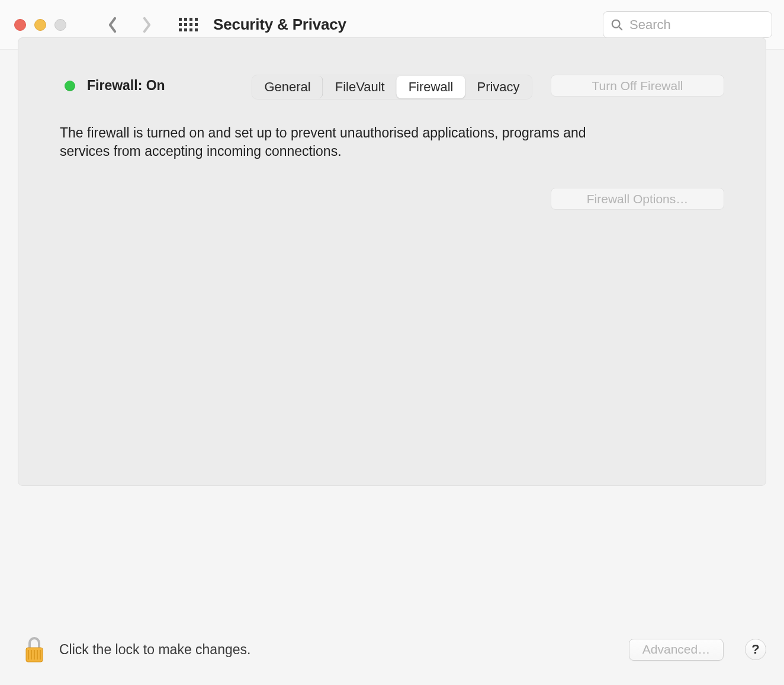  What do you see at coordinates (344, 142) in the screenshot?
I see `firewall-description: The firewall is turned on and set up to …` at bounding box center [344, 142].